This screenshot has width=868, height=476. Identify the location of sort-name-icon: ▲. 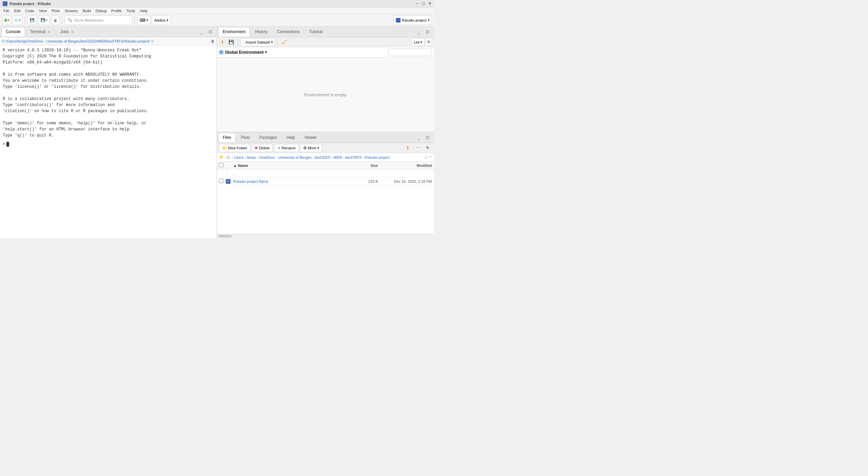
(235, 166).